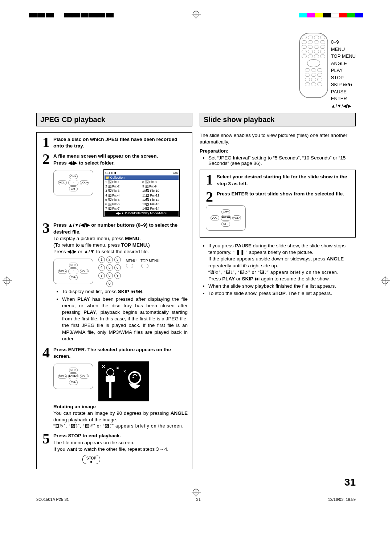 The height and width of the screenshot is (555, 392). What do you see at coordinates (143, 264) in the screenshot?
I see `menu-button-labels: MENU TOP MENU` at bounding box center [143, 264].